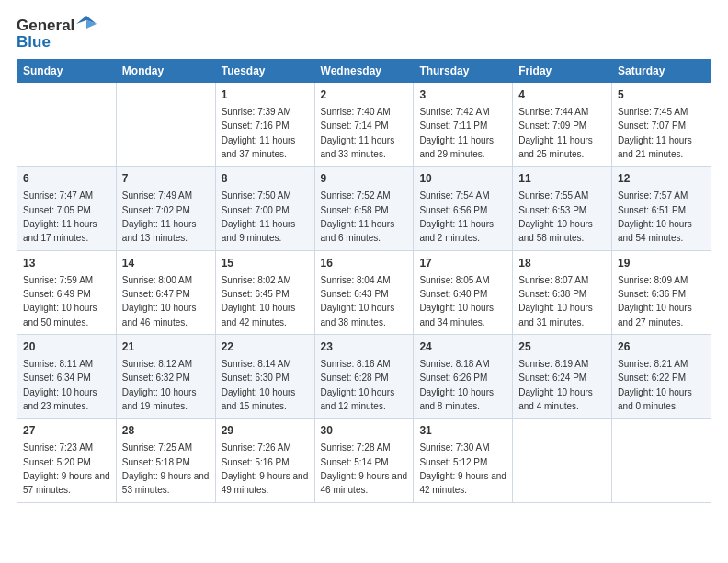 The height and width of the screenshot is (563, 728). Describe the element at coordinates (563, 293) in the screenshot. I see `calendar-cell: 18Sunrise: 8:07 AM Sunset: 6:38 PM Dayli…` at that location.